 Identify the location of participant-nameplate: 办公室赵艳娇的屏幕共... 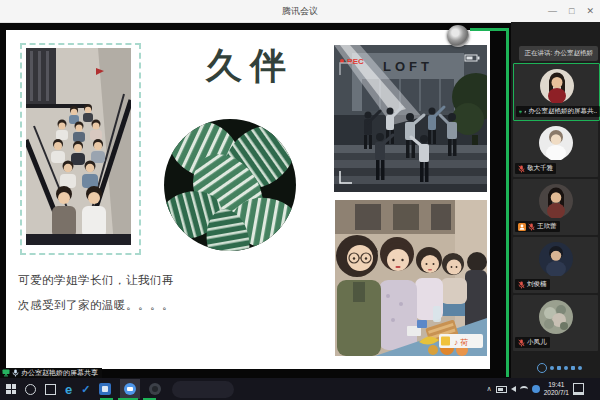
(558, 112).